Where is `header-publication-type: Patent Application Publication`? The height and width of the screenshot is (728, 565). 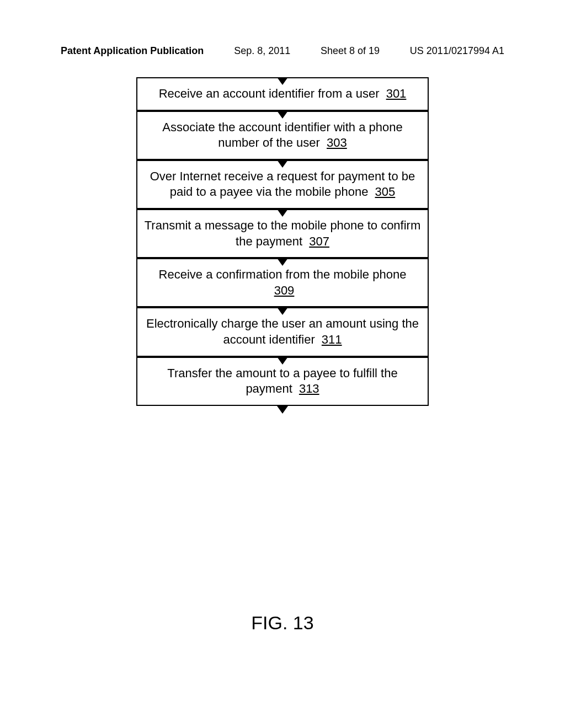
header-publication-type: Patent Application Publication is located at coordinates (132, 51).